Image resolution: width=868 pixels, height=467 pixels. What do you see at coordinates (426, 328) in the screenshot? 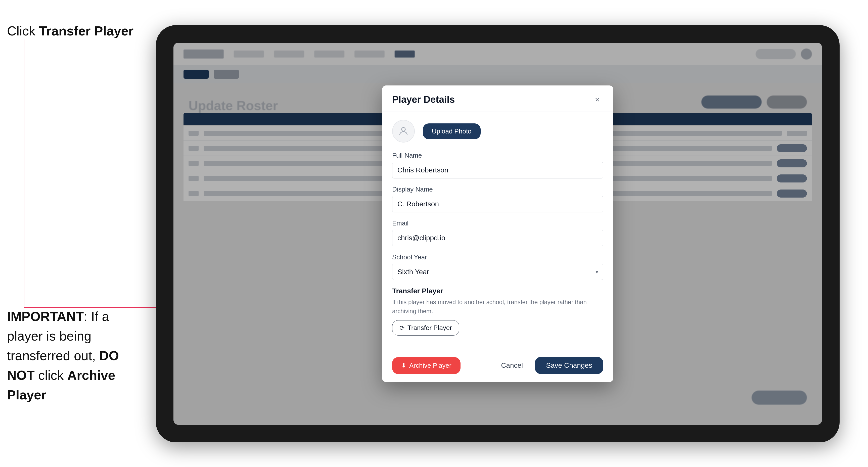
I see `transfer-player-button: ⟳ Transfer Player` at bounding box center [426, 328].